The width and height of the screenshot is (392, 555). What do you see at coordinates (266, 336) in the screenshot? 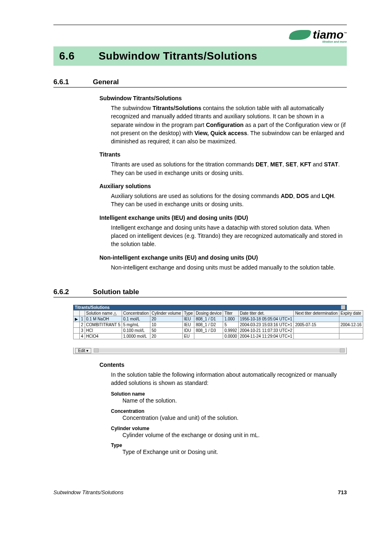
I see `table-cell: 2004-11-24 11:29:04 UTC+1` at bounding box center [266, 336].